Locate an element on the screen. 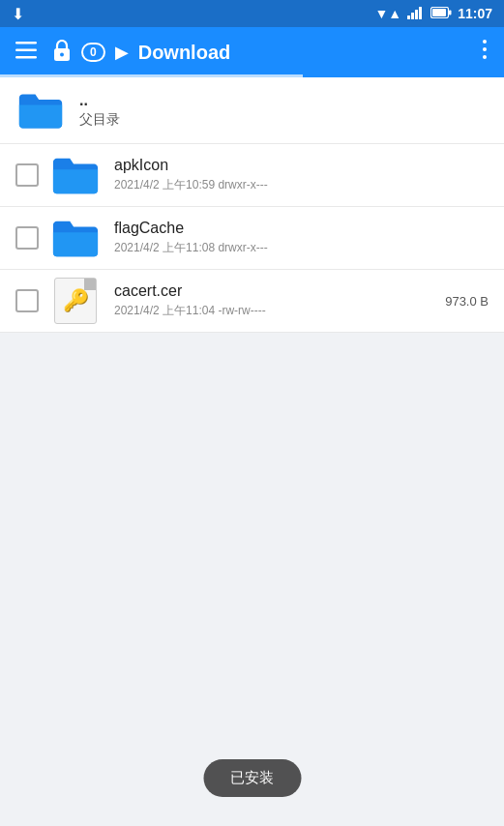 The image size is (504, 826). flagcache-info: flagCache 2021/4/2 上午11:08 drwxr-x--- is located at coordinates (302, 238).